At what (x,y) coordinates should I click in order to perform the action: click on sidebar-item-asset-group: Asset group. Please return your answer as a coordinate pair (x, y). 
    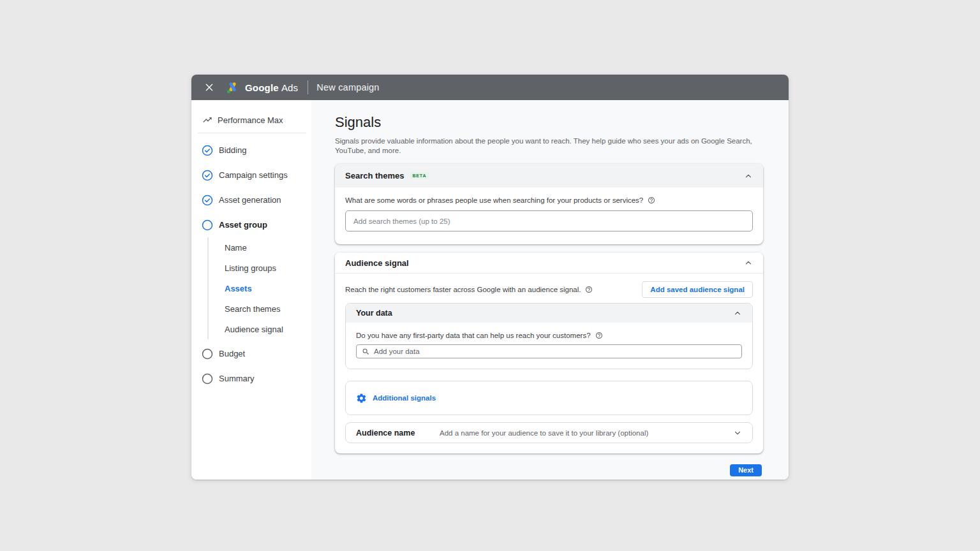
    Looking at the image, I should click on (251, 224).